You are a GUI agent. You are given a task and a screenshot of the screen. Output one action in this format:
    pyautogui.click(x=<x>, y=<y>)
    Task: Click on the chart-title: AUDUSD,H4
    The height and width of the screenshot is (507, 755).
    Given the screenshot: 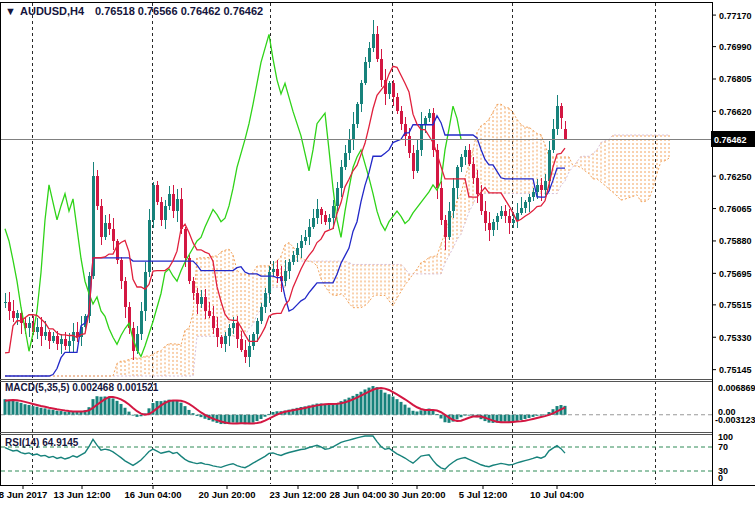 What is the action you would take?
    pyautogui.click(x=52, y=11)
    